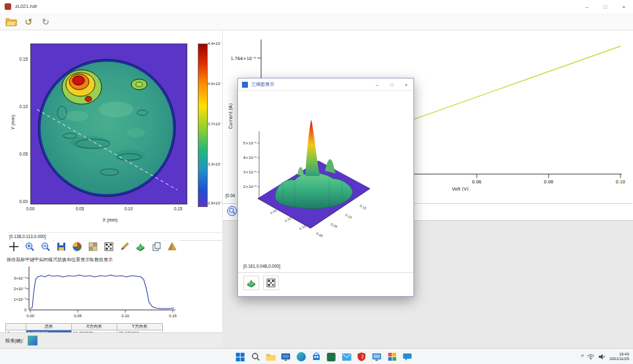 The width and height of the screenshot is (633, 364). I want to click on axis-tick: 0.10, so click(288, 219).